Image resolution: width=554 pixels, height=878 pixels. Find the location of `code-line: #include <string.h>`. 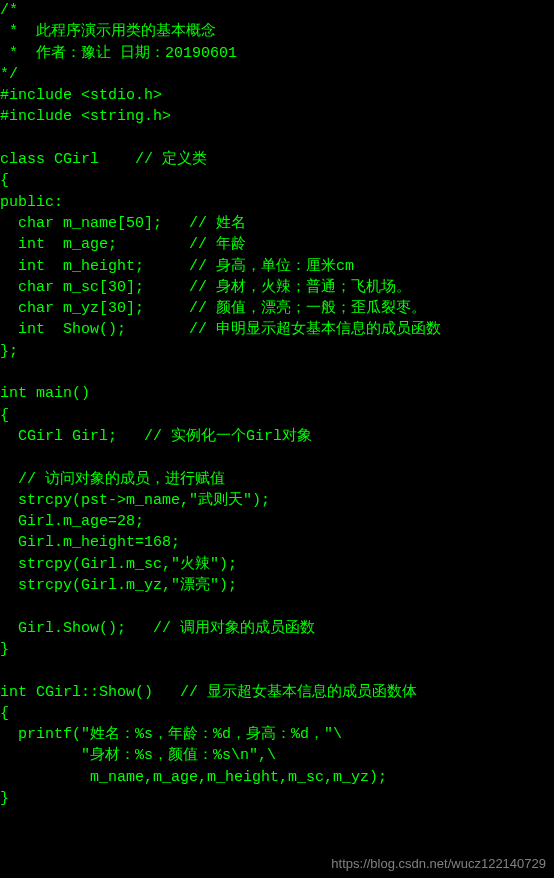

code-line: #include <string.h> is located at coordinates (277, 116).